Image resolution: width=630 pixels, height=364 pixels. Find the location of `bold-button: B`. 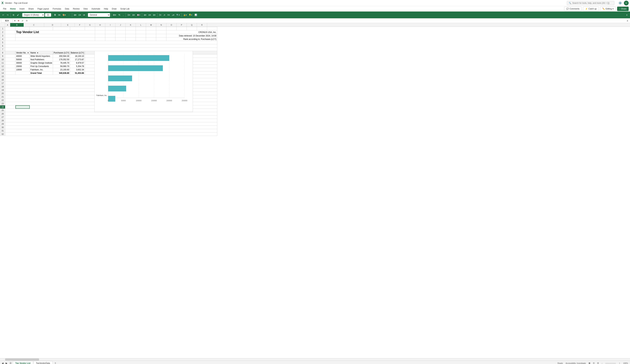

bold-button: B is located at coordinates (55, 15).